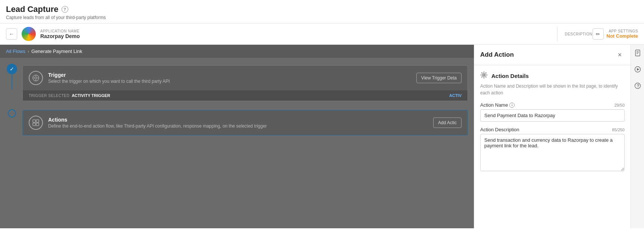 The height and width of the screenshot is (232, 644). Describe the element at coordinates (579, 34) in the screenshot. I see `description-label: DESCRIPTION` at that location.